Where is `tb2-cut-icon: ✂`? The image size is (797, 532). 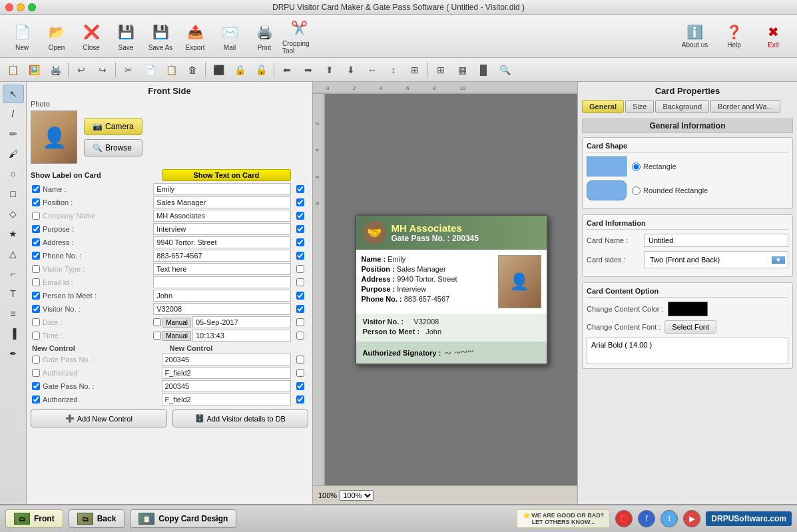
tb2-cut-icon: ✂ is located at coordinates (129, 70).